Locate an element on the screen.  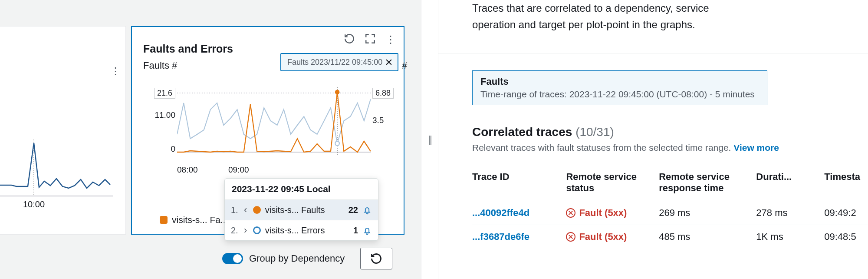
col-timestamp: Timesta is located at coordinates (846, 183).